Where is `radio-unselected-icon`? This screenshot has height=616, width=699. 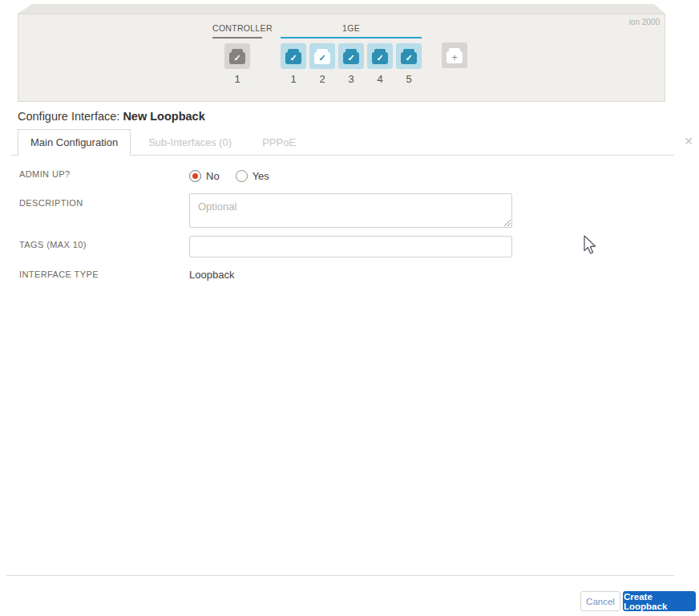 radio-unselected-icon is located at coordinates (242, 176).